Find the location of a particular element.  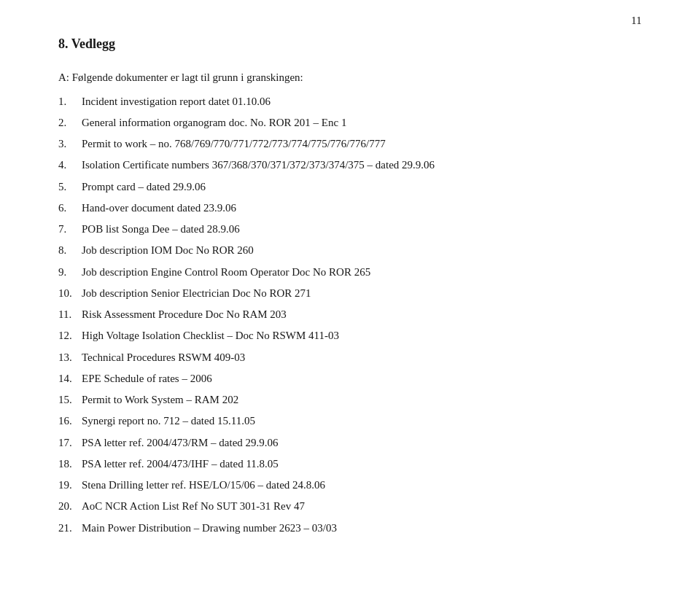

item-text: Incident investigation report datet 01.1… is located at coordinates (362, 102).